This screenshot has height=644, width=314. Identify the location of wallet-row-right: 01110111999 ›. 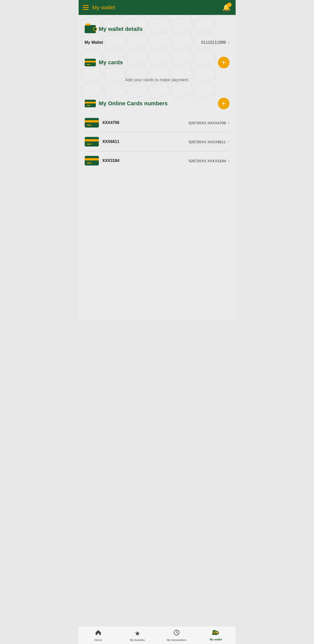
(215, 43).